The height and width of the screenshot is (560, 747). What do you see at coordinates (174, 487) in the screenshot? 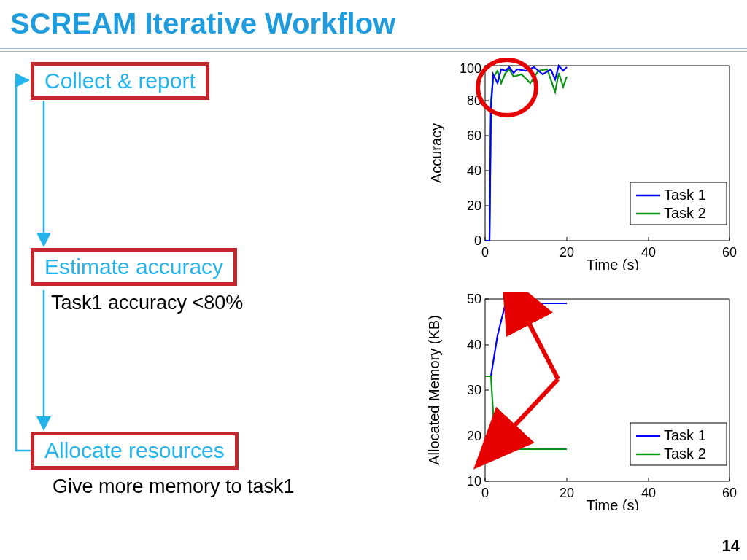
I see `workflow-step3-note: Give more memory to task1` at bounding box center [174, 487].